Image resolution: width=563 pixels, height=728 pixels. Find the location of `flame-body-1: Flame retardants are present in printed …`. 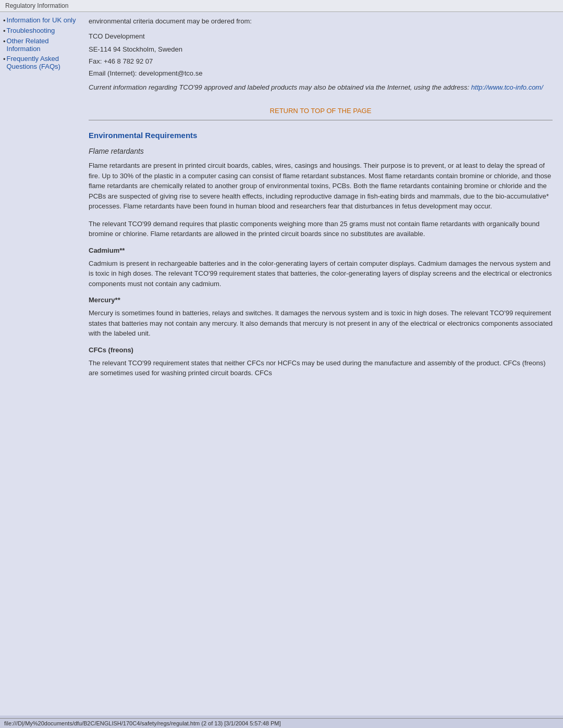

flame-body-1: Flame retardants are present in printed … is located at coordinates (321, 186).